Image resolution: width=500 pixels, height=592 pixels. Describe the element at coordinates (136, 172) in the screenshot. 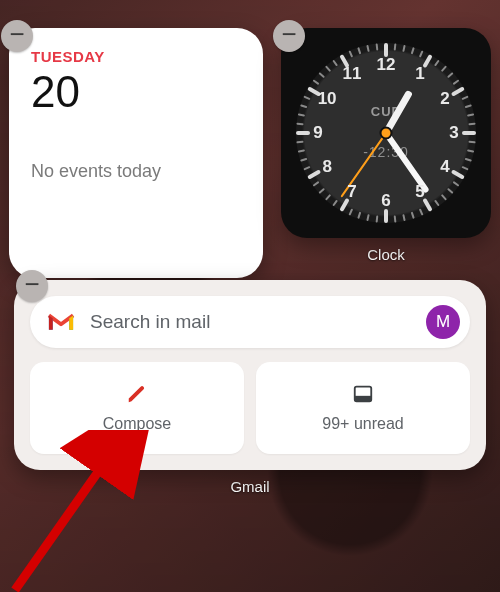

I see `calendar-events-text: No events today` at that location.